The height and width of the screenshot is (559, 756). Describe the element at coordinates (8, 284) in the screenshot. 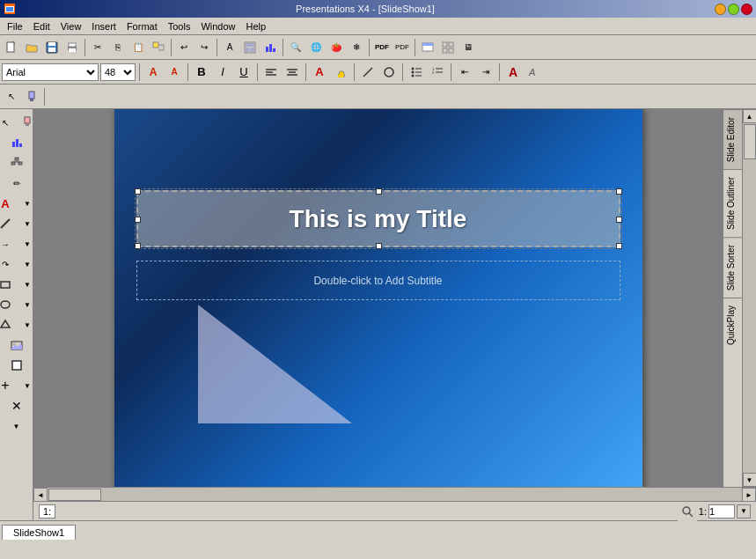

I see `shape-tool` at that location.